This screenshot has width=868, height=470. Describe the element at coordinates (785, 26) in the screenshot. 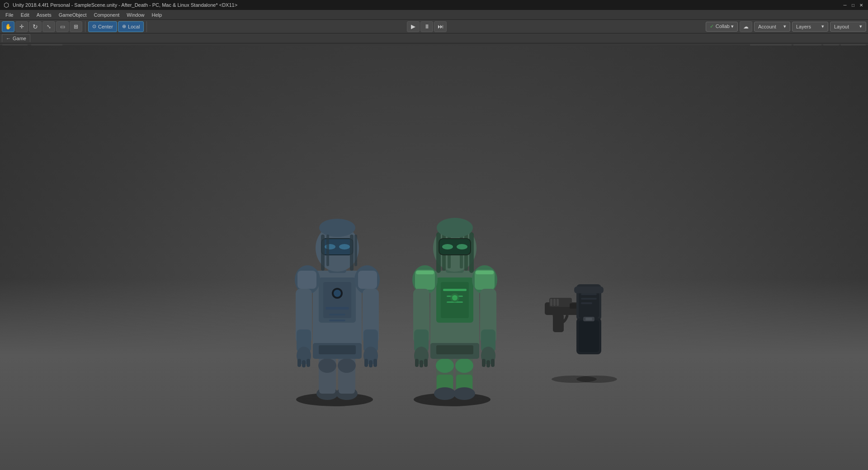

I see `account-chevron-icon: ▾` at that location.